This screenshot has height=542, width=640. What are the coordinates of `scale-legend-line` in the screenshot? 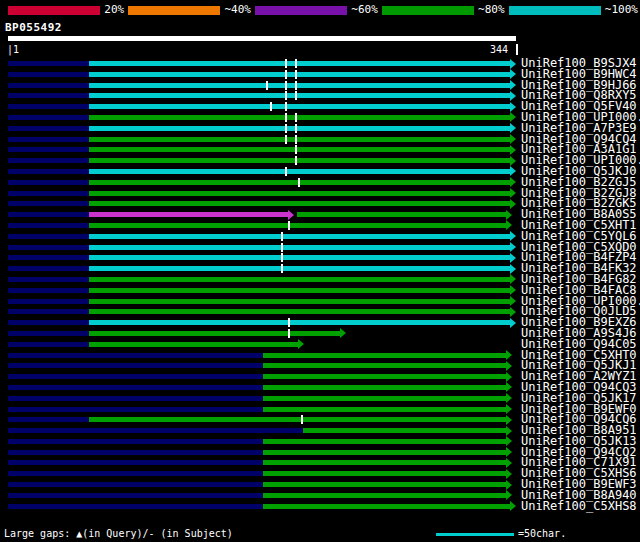 It's located at (475, 534).